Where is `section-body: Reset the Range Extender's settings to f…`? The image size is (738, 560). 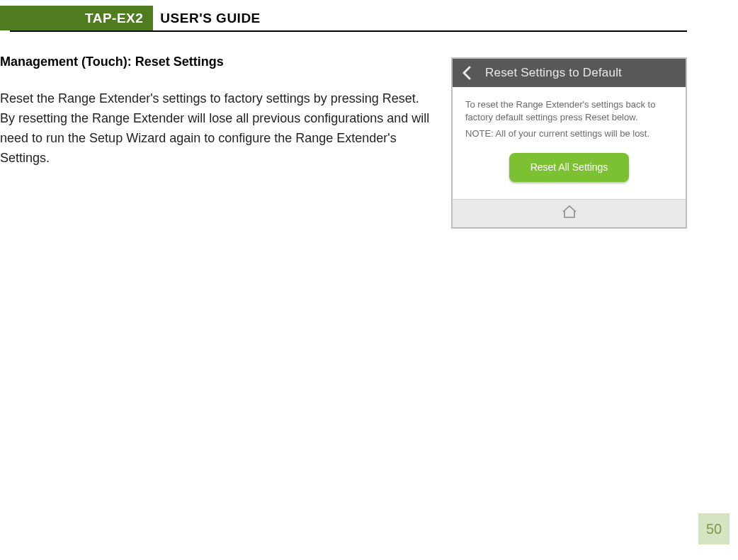 section-body: Reset the Range Extender's settings to f… is located at coordinates (217, 129).